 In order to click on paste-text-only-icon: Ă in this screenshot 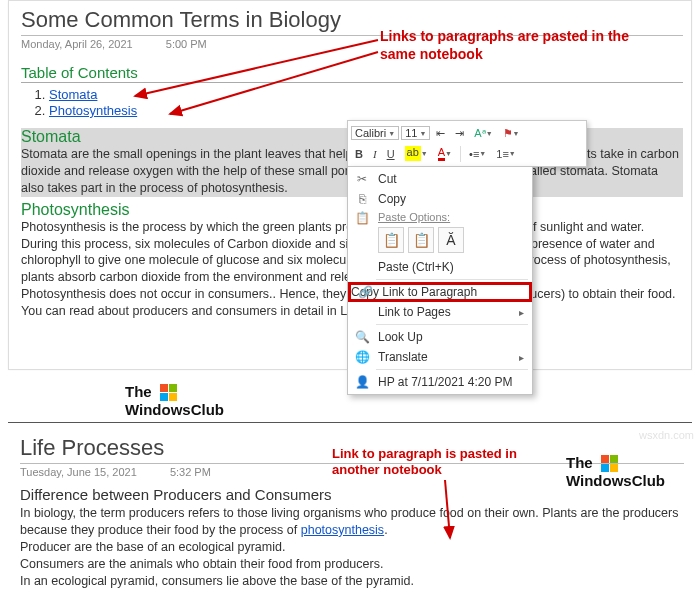, I will do `click(451, 240)`.